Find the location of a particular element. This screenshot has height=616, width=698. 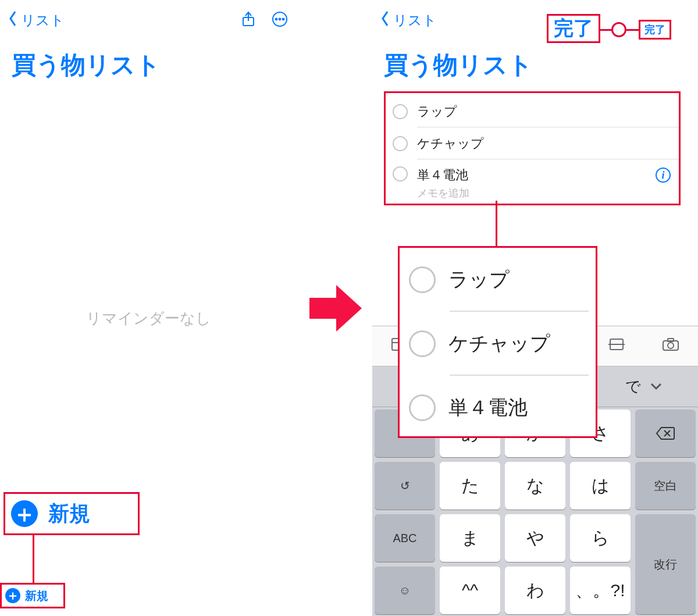

note-placeholder: メモを追加 is located at coordinates (443, 193).